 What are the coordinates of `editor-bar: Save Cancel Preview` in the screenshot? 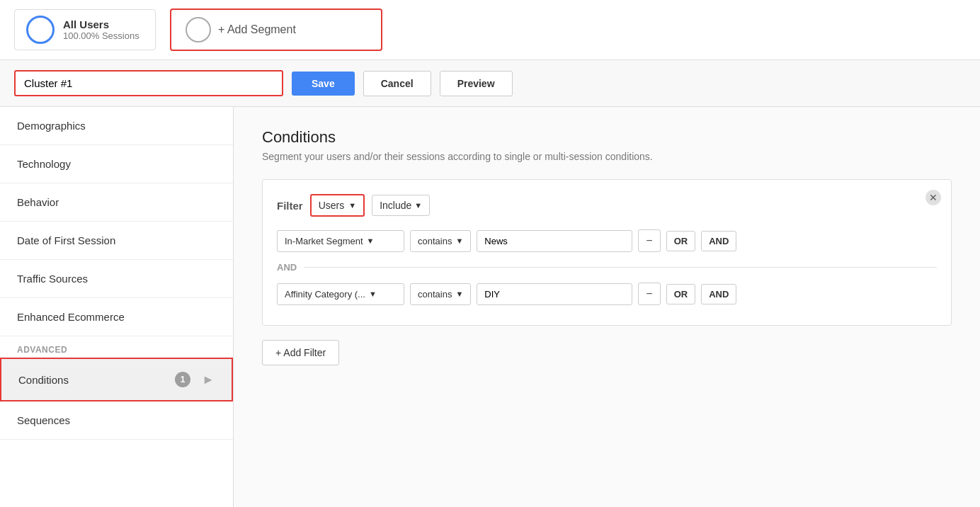 It's located at (490, 84).